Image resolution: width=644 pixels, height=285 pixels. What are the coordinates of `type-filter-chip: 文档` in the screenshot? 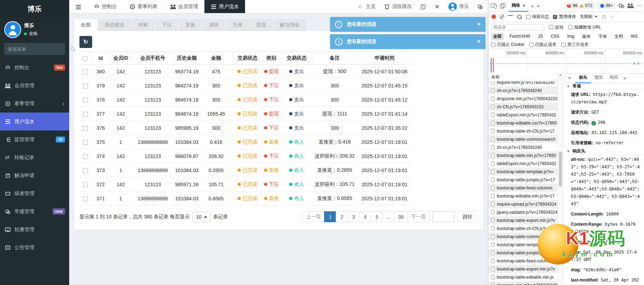 It's located at (619, 37).